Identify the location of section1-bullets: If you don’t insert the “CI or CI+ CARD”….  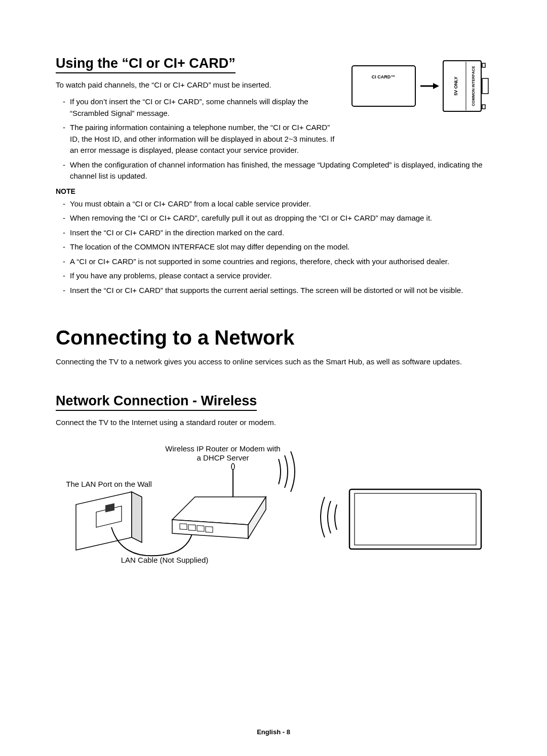
(198, 127).